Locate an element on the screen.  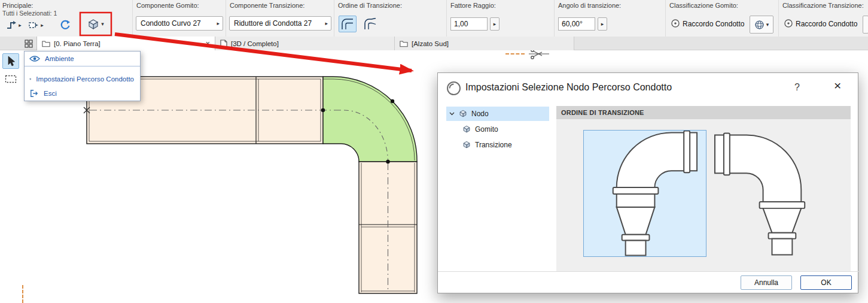
menu-item-impostazioni: Impostazioni Percorso Condotto is located at coordinates (83, 79).